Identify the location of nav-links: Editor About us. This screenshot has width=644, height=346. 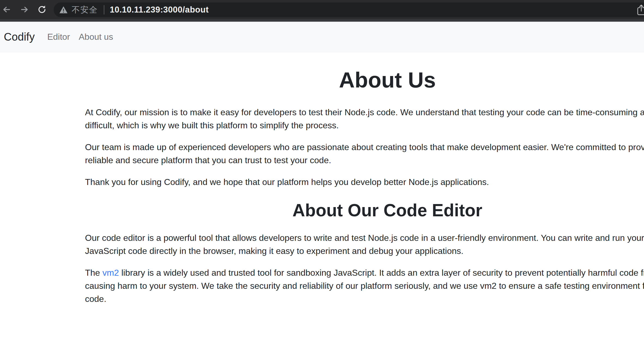
(80, 37).